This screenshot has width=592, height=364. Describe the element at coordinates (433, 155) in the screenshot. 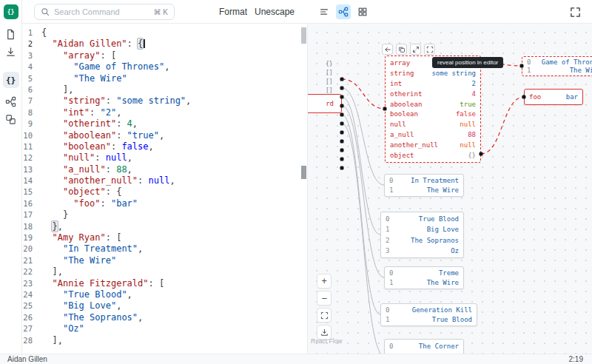

I see `node-row: object{}` at that location.